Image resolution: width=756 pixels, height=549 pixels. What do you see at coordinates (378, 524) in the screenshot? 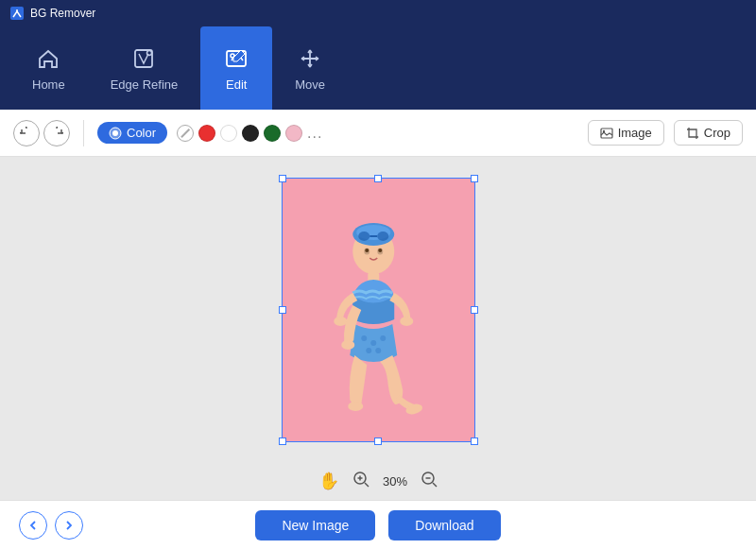
I see `bottom-bar: New Image Download` at bounding box center [378, 524].